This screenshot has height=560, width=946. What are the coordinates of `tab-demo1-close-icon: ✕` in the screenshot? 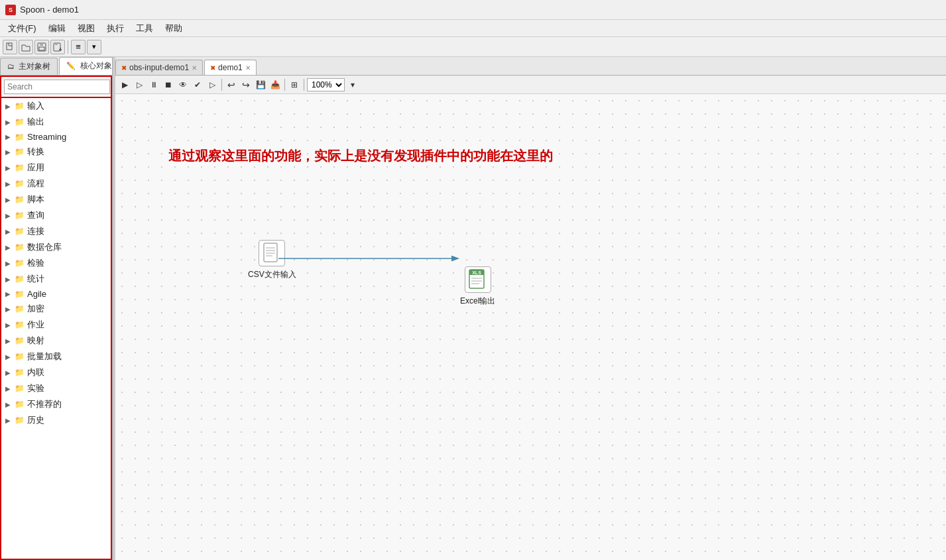 It's located at (248, 68).